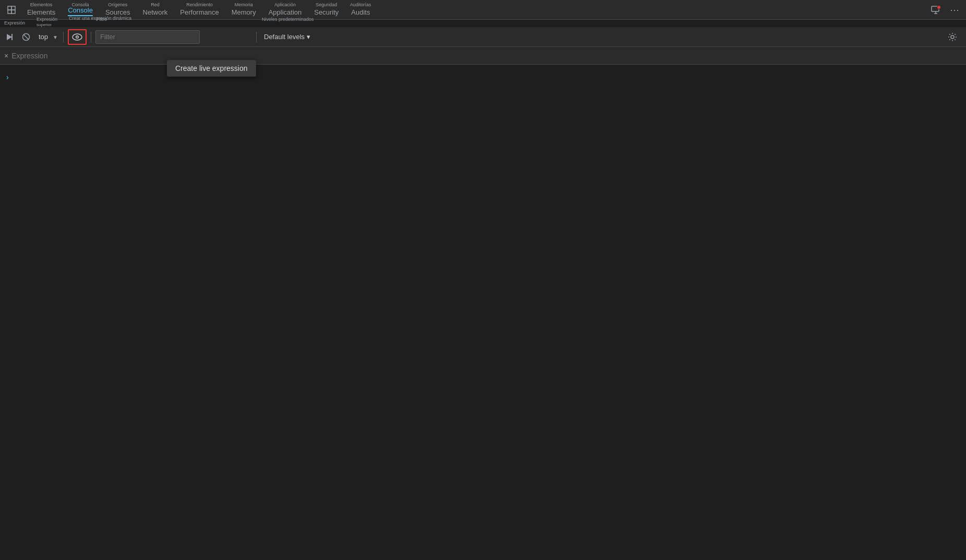 Image resolution: width=966 pixels, height=560 pixels. I want to click on filter-input, so click(148, 37).